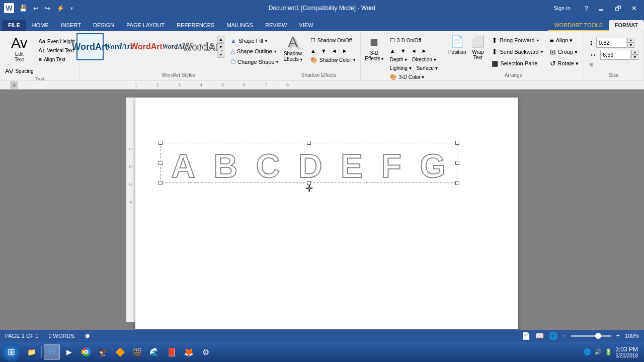 This screenshot has height=362, width=644. I want to click on taskbar-browser2: 🌊, so click(154, 352).